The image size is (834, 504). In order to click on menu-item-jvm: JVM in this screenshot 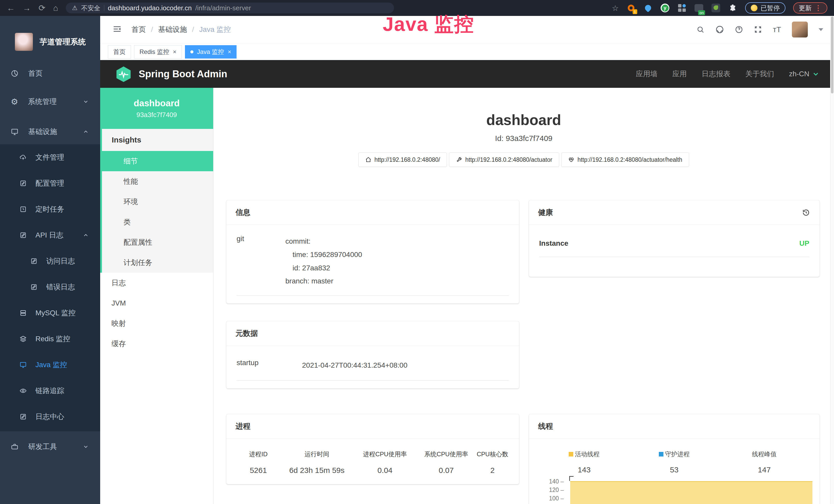, I will do `click(157, 303)`.